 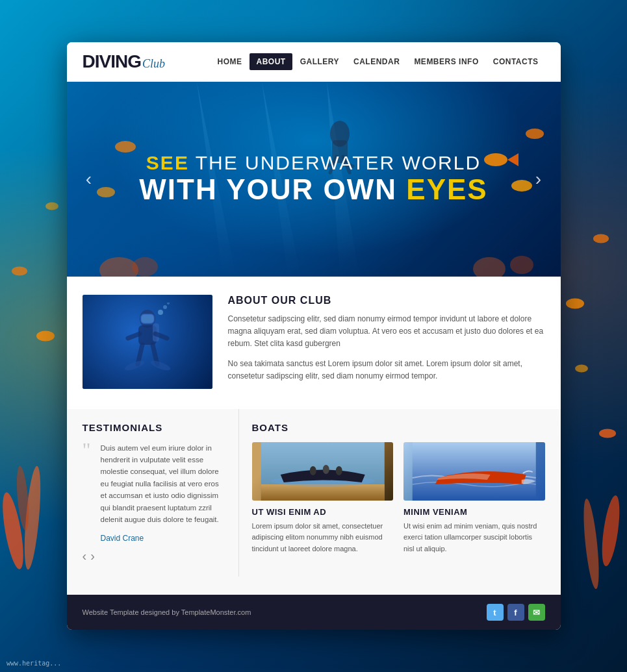 I want to click on nav-item-about: ABOUT, so click(x=270, y=62).